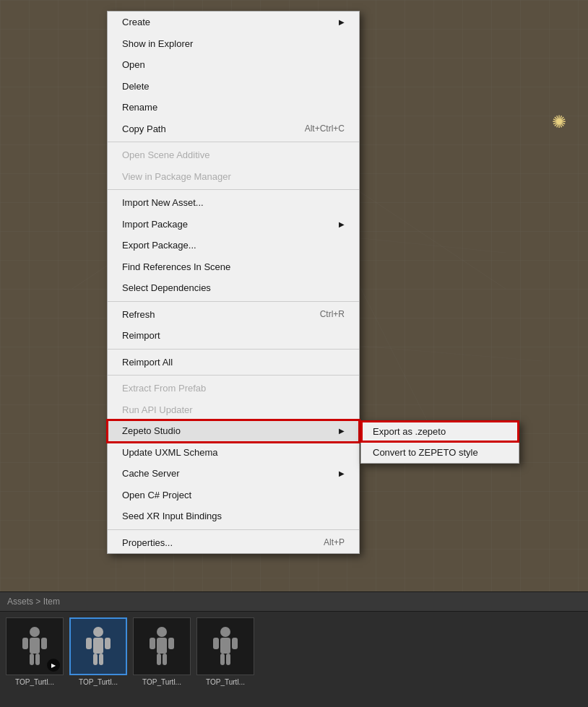  What do you see at coordinates (342, 22) in the screenshot?
I see `arrow-icon: ▶` at bounding box center [342, 22].